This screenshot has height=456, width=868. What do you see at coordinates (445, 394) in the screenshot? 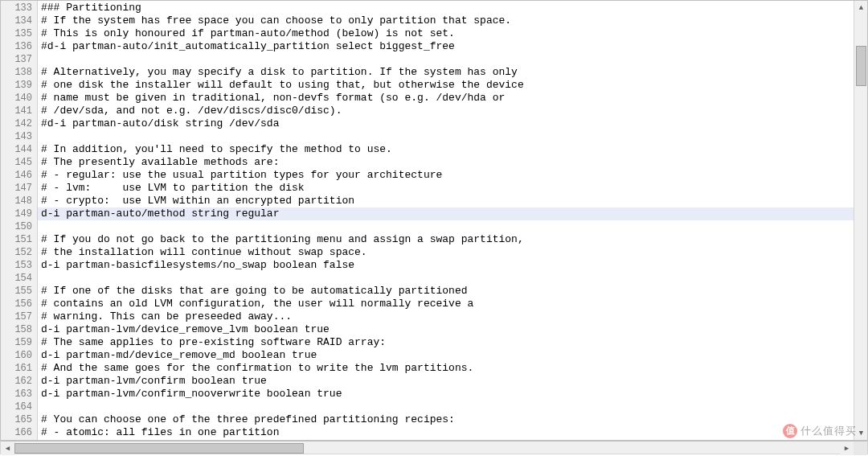
I see `code-line: d-i partman-lvm/confirm_nooverwrite bool…` at bounding box center [445, 394].